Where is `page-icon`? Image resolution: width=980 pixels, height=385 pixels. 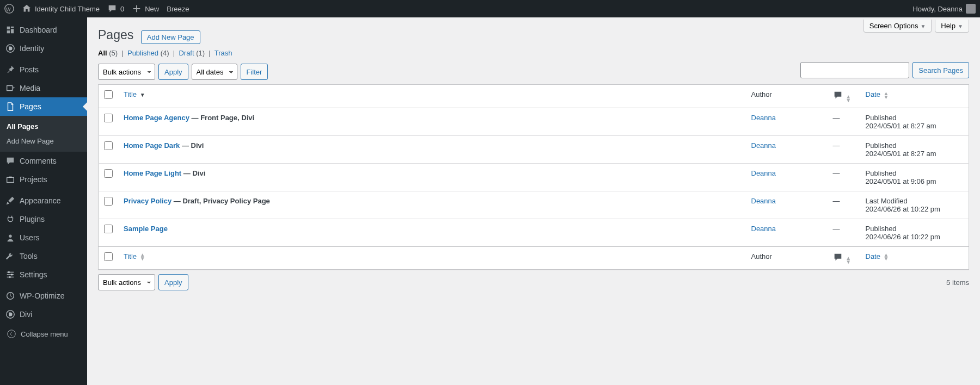
page-icon is located at coordinates (10, 107).